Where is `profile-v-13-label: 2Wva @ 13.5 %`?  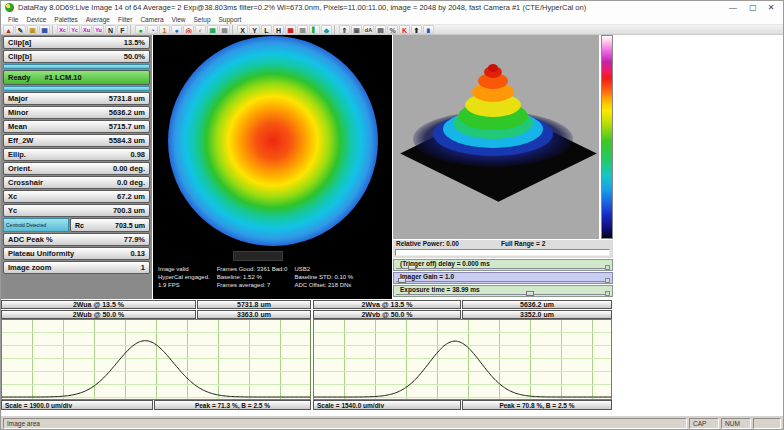 profile-v-13-label: 2Wva @ 13.5 % is located at coordinates (387, 304).